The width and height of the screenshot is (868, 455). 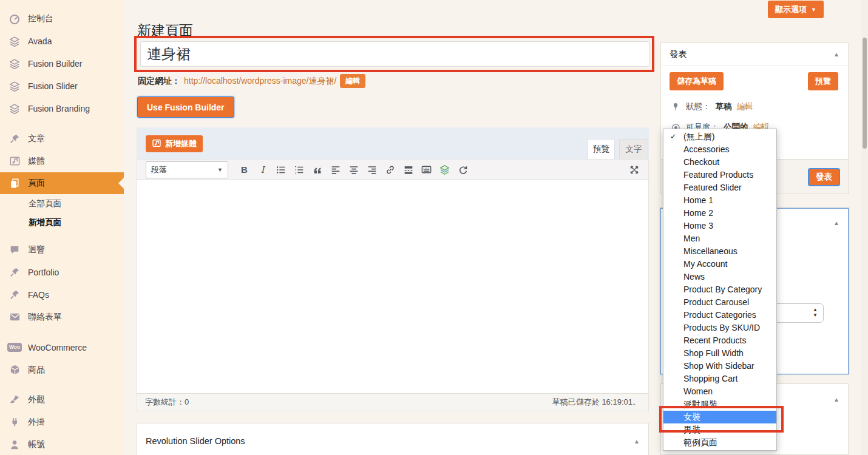 What do you see at coordinates (353, 81) in the screenshot?
I see `permalink-edit-button: 編輯` at bounding box center [353, 81].